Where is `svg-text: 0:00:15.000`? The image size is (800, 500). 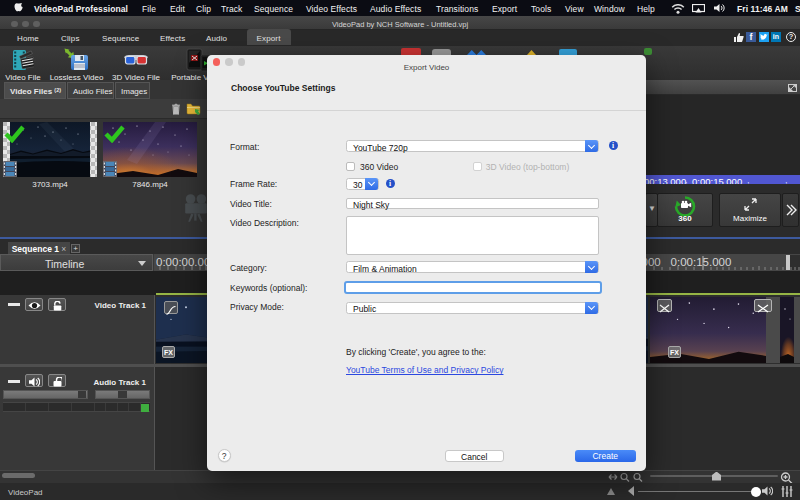 svg-text: 0:00:15.000 is located at coordinates (702, 262).